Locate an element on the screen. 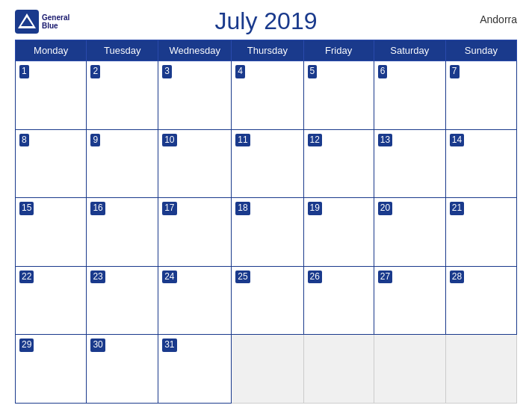 Image resolution: width=532 pixels, height=411 pixels. logo-line1: General is located at coordinates (55, 18).